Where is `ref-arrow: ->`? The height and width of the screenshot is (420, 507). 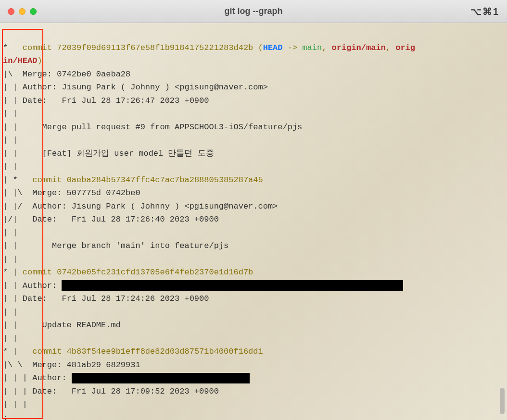 ref-arrow: -> is located at coordinates (292, 48).